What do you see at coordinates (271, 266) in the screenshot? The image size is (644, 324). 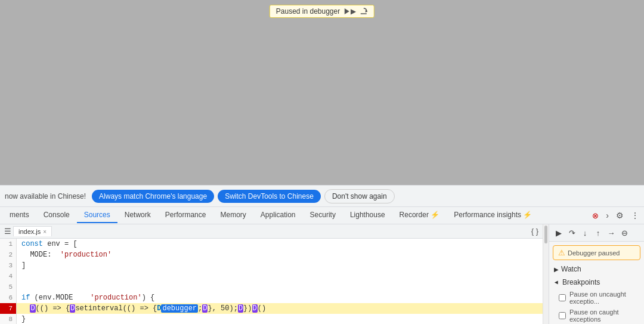 I see `code-line-3: 3 ]` at bounding box center [271, 266].